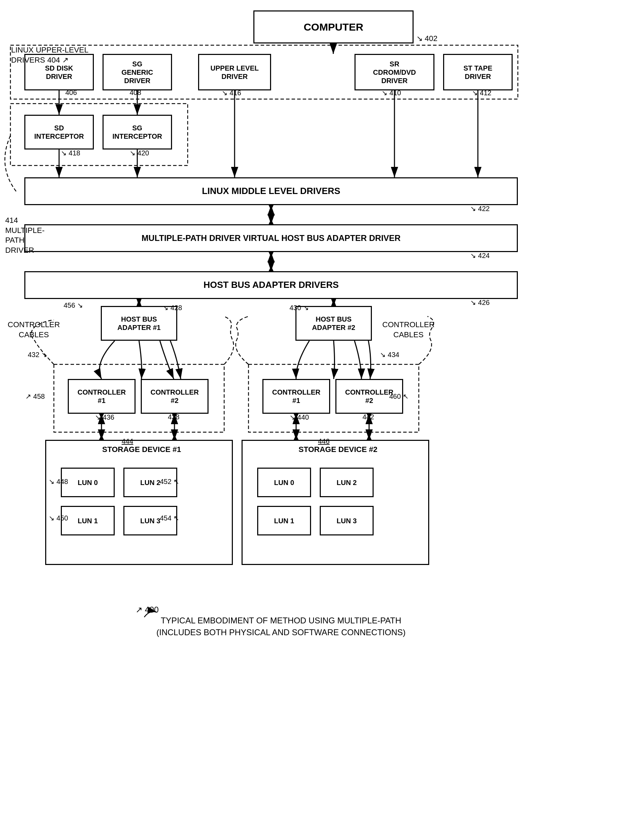 The image size is (644, 832). I want to click on storage1-box: STORAGE DEVICE #1, so click(139, 502).